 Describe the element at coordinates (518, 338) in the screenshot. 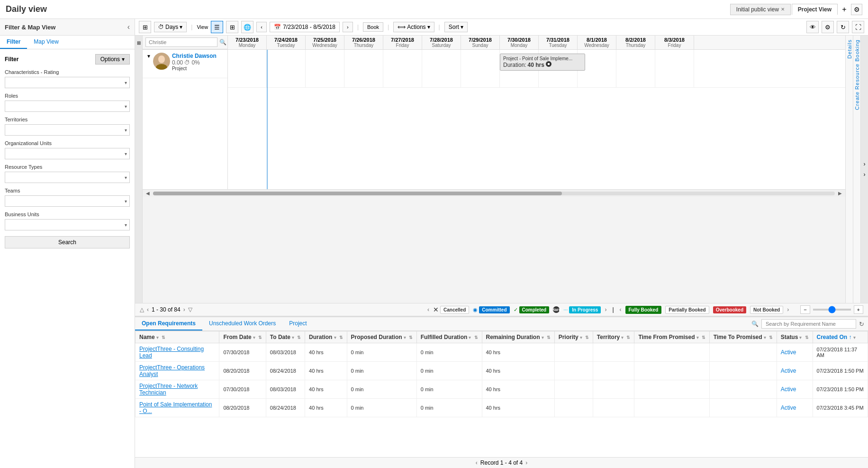

I see `col-remaining-duration: Remaining Duration ▾ ⇅` at that location.